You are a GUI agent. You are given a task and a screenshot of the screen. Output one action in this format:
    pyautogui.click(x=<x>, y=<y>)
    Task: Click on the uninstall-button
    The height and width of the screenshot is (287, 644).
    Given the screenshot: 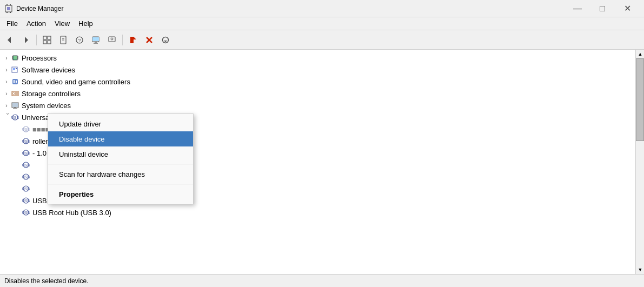 What is the action you would take?
    pyautogui.click(x=149, y=40)
    